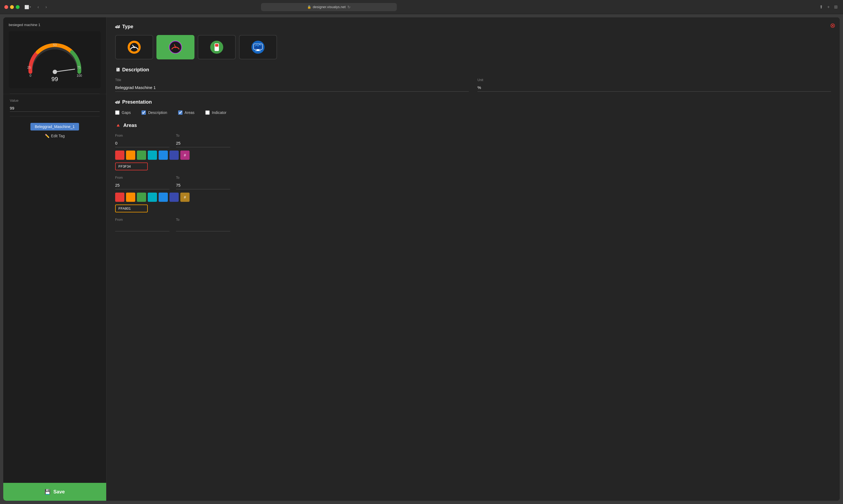 Image resolution: width=843 pixels, height=504 pixels. Describe the element at coordinates (142, 141) in the screenshot. I see `area-from-field-1: From` at that location.